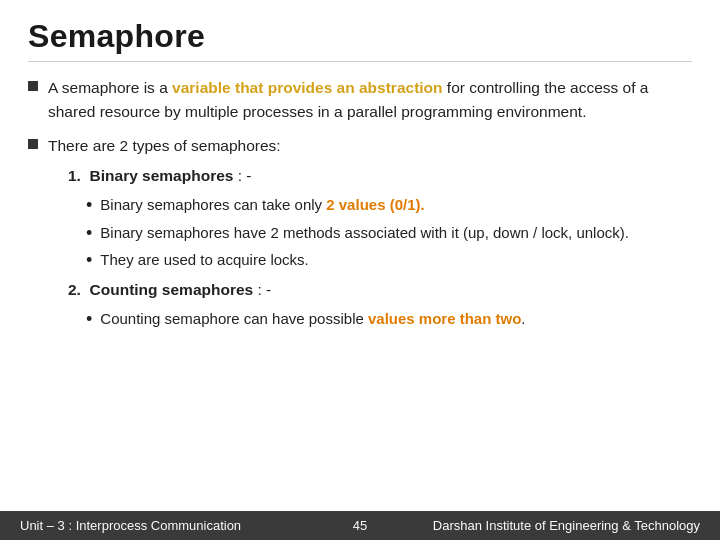 Image resolution: width=720 pixels, height=540 pixels. Describe the element at coordinates (360, 36) in the screenshot. I see `page-title: Semaphore` at that location.